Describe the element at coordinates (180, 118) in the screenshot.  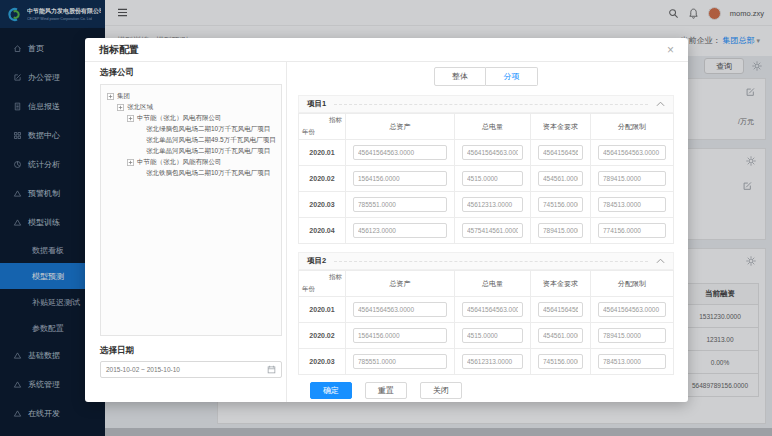
I see `tree-node-label: 中节能（张北）风电有限公司` at that location.